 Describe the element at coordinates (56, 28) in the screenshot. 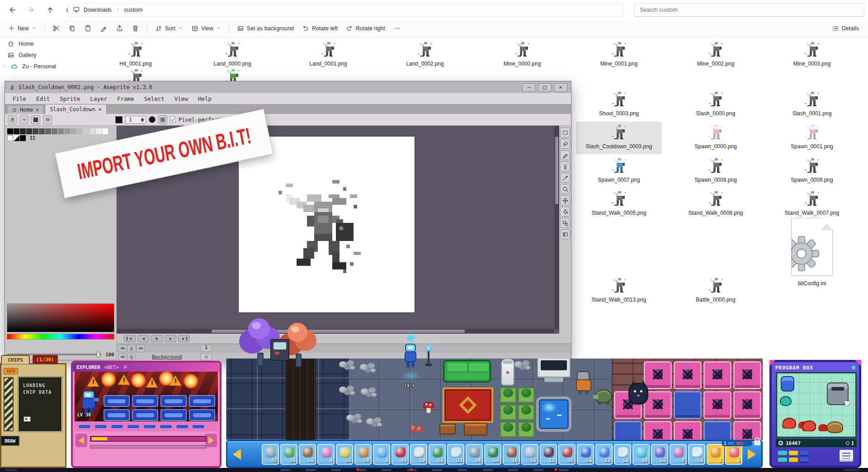

I see `cut-button` at that location.